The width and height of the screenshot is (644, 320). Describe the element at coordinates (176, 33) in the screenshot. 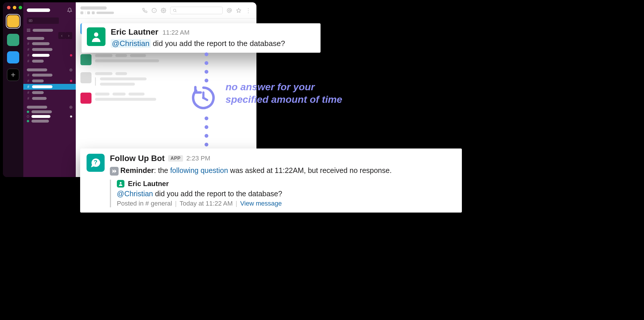

I see `message-timestamp: 11:22 AM` at that location.